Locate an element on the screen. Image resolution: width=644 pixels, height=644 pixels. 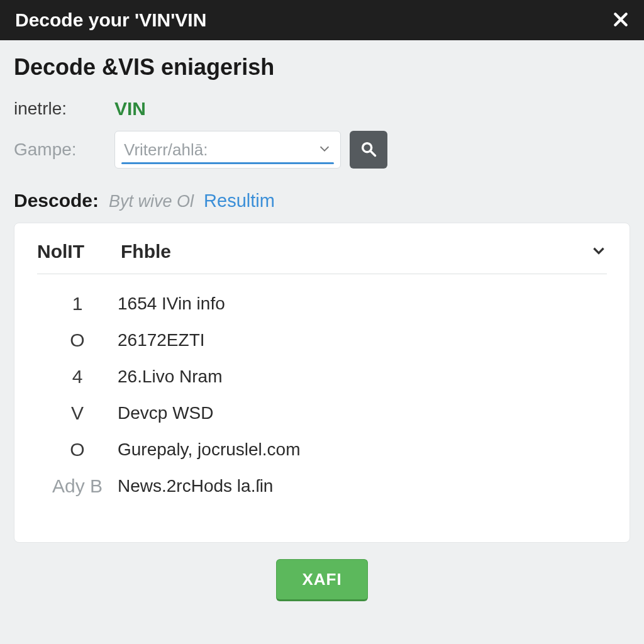
titlebar: Decode your 'VIN'VIN is located at coordinates (322, 20).